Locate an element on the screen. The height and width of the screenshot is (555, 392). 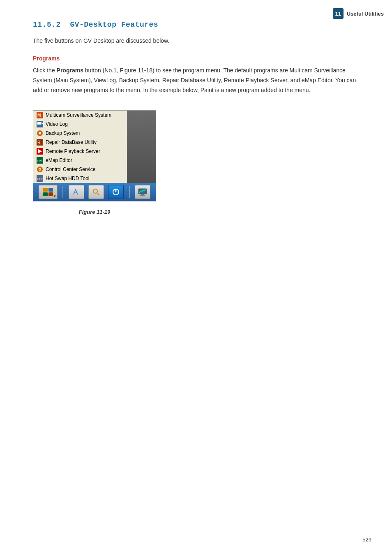
list-item: Control Center Service is located at coordinates (80, 169).